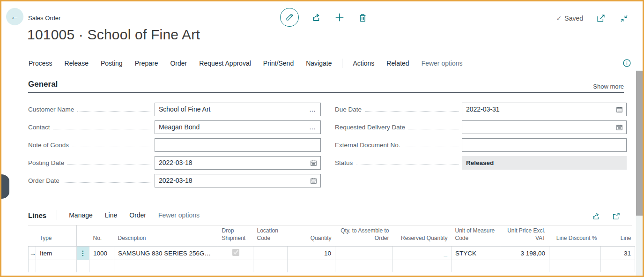 This screenshot has width=644, height=277. I want to click on requested-delivery-date-input, so click(538, 127).